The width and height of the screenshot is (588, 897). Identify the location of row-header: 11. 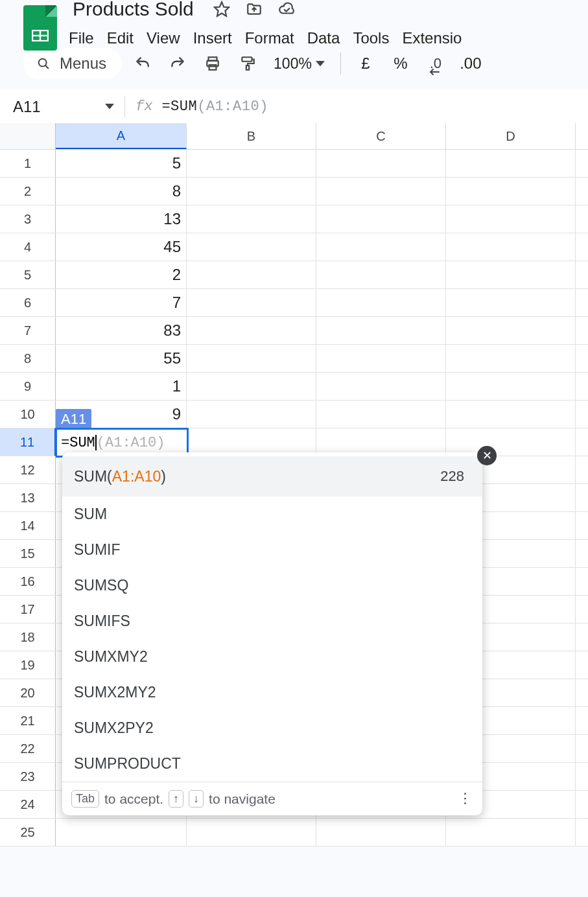
(28, 442).